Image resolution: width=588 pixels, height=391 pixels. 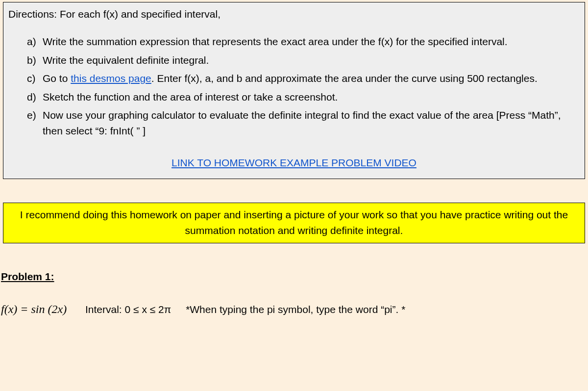 I want to click on list-content: Now use your graphing calculator to eval…, so click(x=311, y=123).